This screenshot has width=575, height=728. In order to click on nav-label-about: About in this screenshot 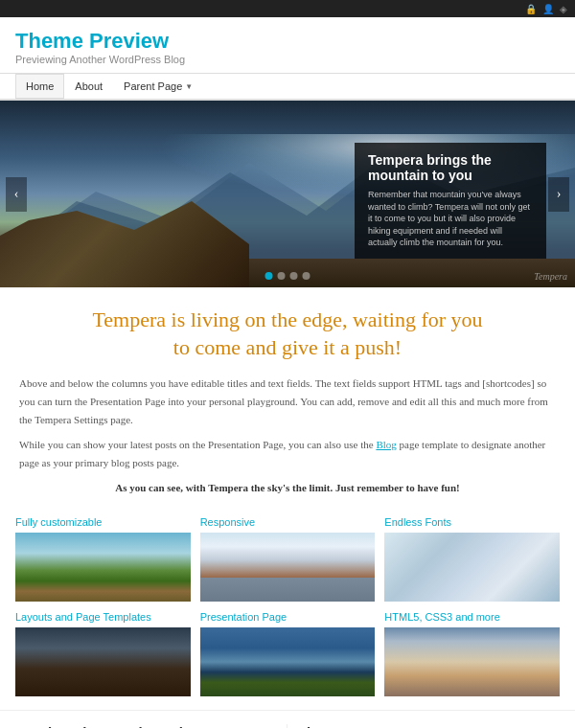, I will do `click(88, 86)`.